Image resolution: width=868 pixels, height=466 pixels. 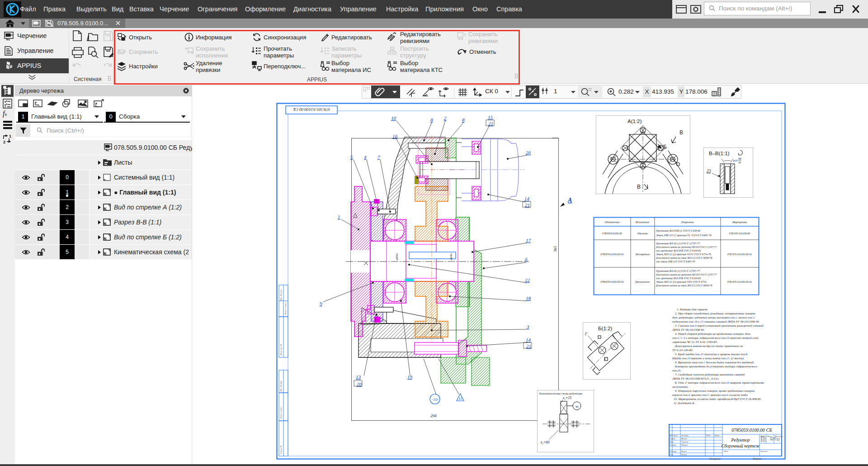 I want to click on svg-text: 13, so click(x=359, y=377).